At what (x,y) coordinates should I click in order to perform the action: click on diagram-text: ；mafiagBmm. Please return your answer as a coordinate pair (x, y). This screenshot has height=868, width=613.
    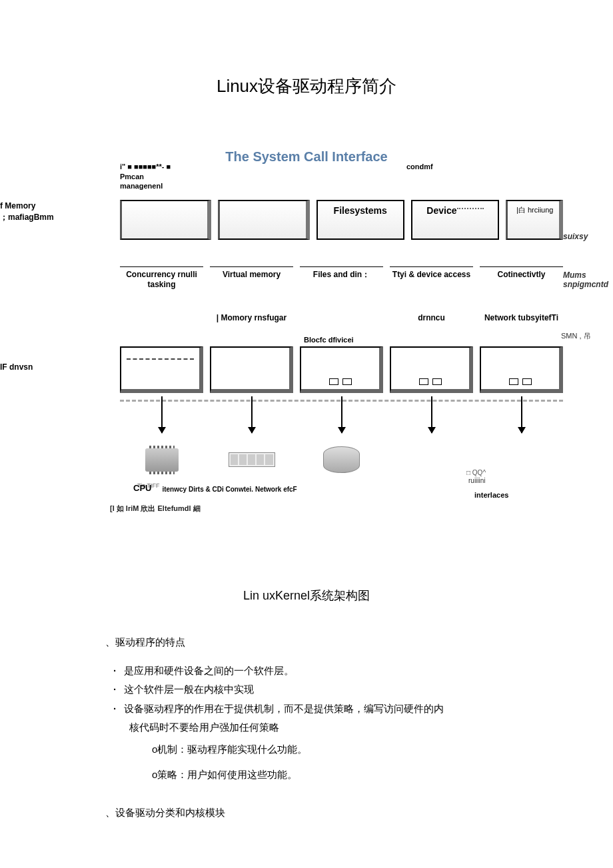
    Looking at the image, I should click on (27, 217).